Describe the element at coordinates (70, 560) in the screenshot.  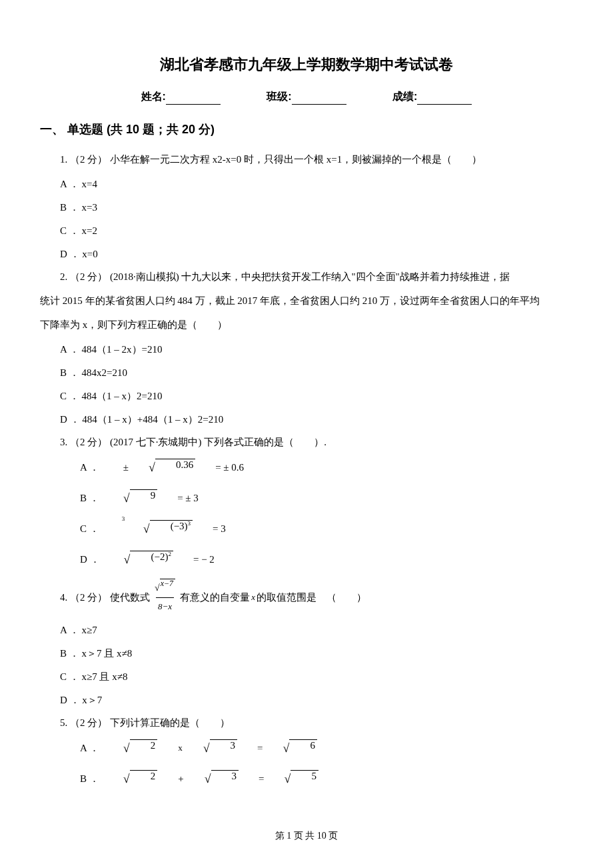
I see `q3-d-label: D ．` at that location.